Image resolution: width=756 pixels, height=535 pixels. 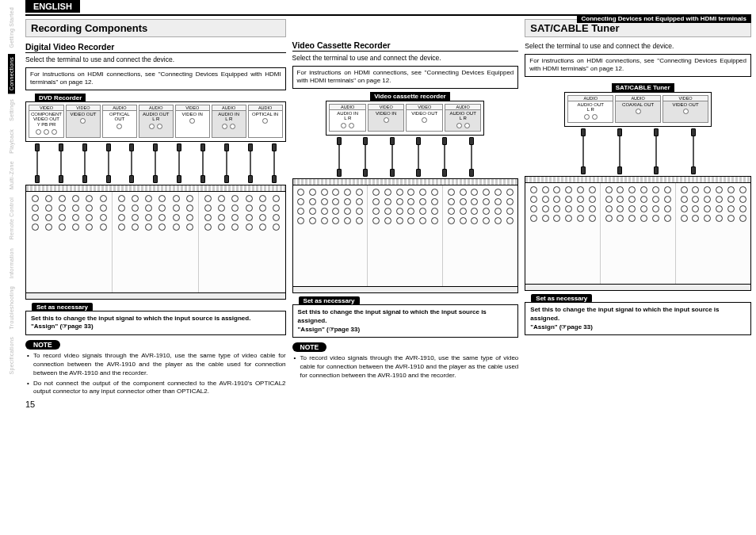 I want to click on sidebar-tab-playback: Playback, so click(x=11, y=141).